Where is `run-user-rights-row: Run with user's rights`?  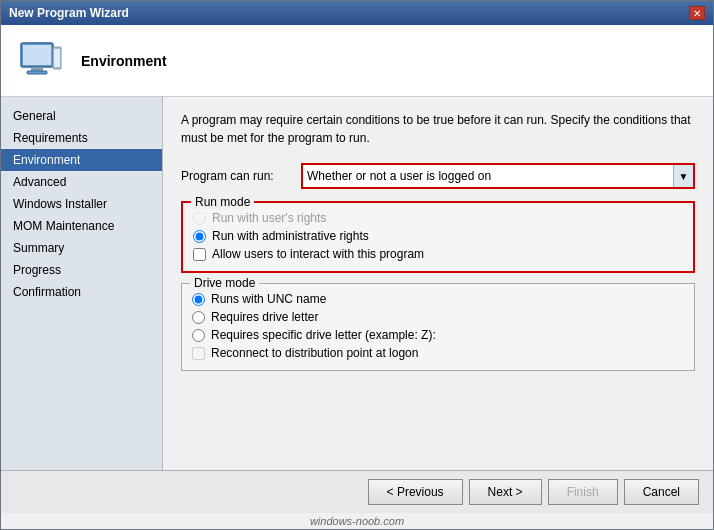
run-user-rights-row: Run with user's rights is located at coordinates (438, 218).